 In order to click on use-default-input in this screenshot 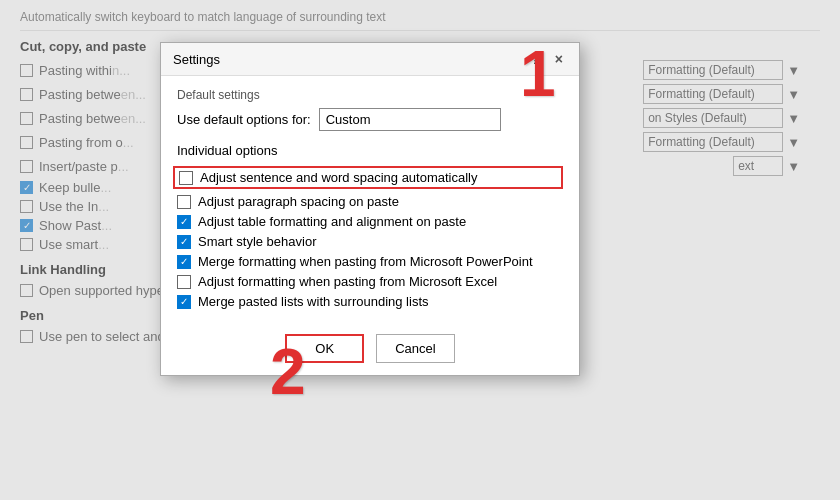, I will do `click(410, 120)`.